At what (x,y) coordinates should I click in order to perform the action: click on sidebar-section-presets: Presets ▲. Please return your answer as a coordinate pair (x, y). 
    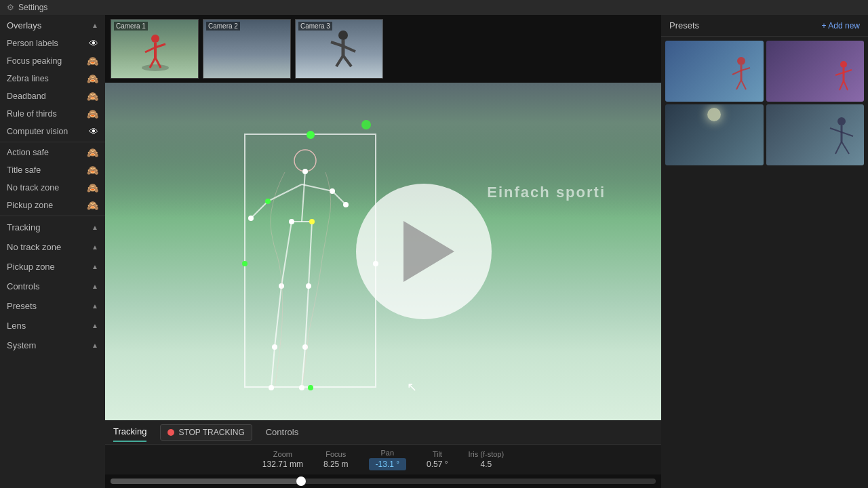
    Looking at the image, I should click on (53, 306).